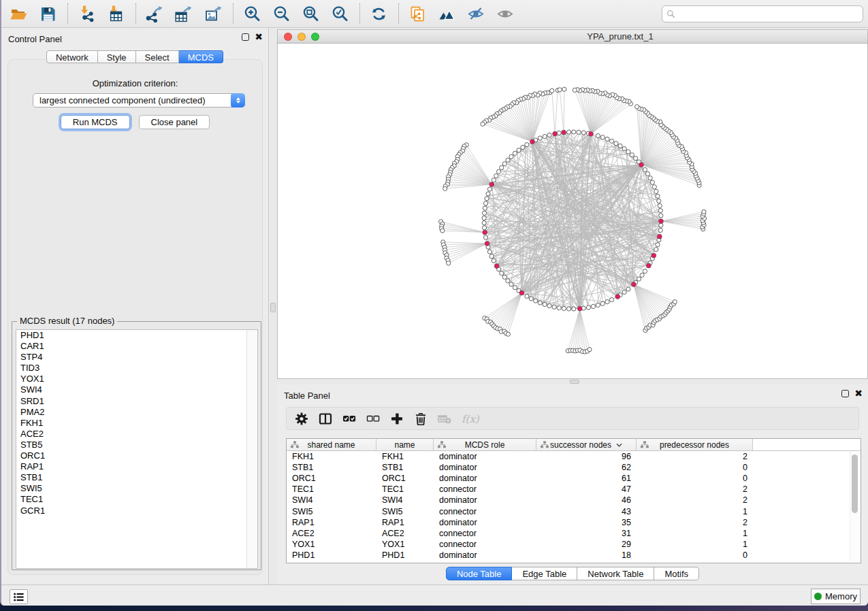 This screenshot has height=611, width=868. What do you see at coordinates (505, 14) in the screenshot?
I see `show-all-button` at bounding box center [505, 14].